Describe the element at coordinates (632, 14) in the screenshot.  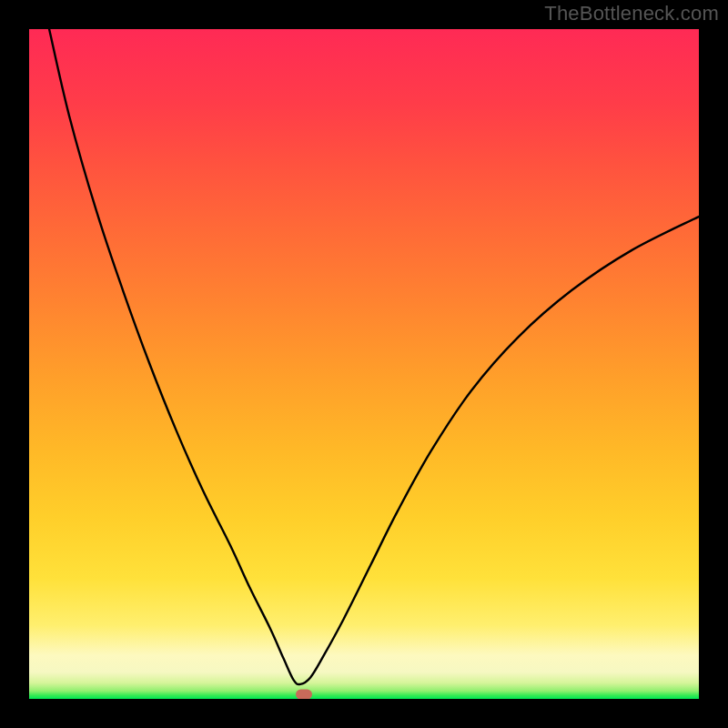
I see `attribution-label: TheBottleneck.com` at that location.